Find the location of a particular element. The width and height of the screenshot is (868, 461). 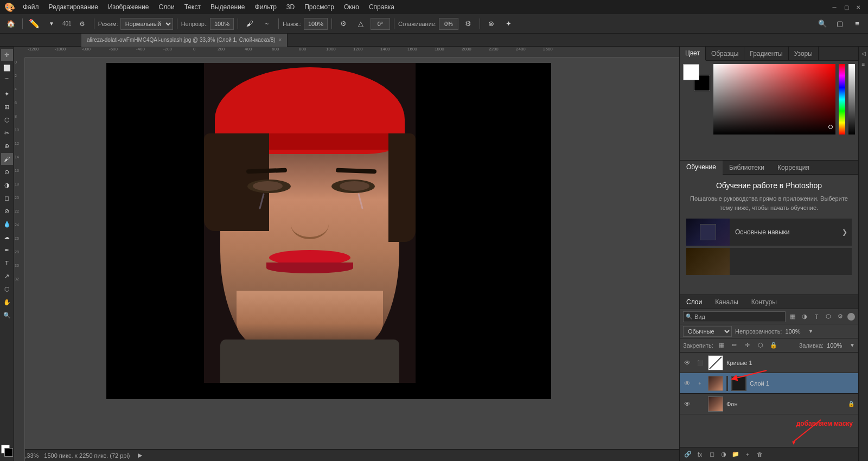

menu-select: Выделение is located at coordinates (228, 7).